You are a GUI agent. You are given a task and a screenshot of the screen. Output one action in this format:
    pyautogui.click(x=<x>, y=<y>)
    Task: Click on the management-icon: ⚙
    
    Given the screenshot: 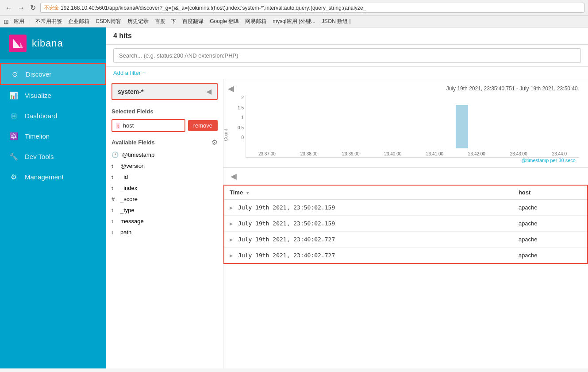 What is the action you would take?
    pyautogui.click(x=14, y=177)
    